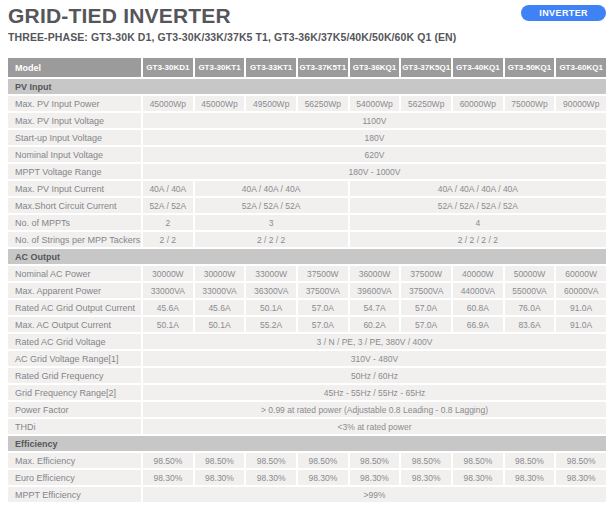 The width and height of the screenshot is (614, 505). Describe the element at coordinates (530, 68) in the screenshot. I see `model-name-cell: GT3-50KQ1` at that location.